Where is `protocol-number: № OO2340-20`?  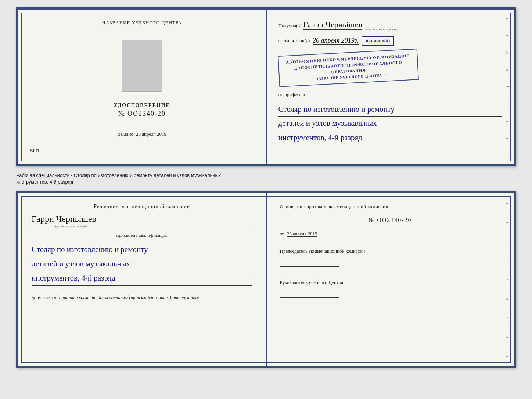 protocol-number: № OO2340-20 is located at coordinates (390, 220).